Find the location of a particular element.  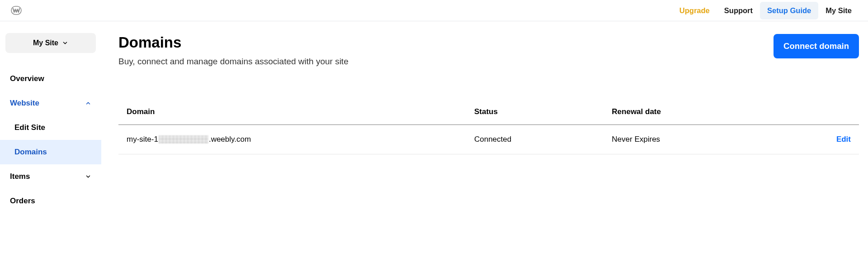

sidebar-item-orders: Orders is located at coordinates (51, 201).